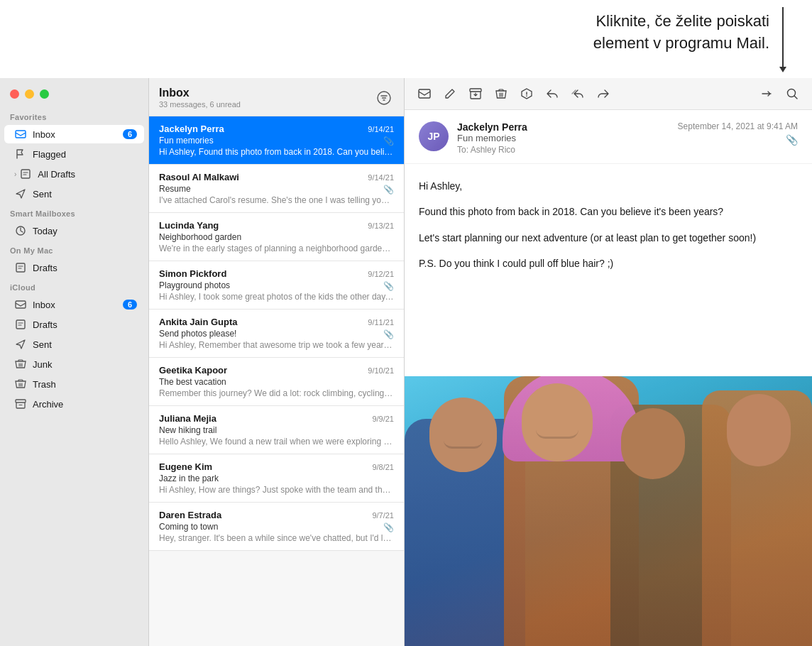  Describe the element at coordinates (681, 33) in the screenshot. I see `annotation-text: Kliknite, če želite poiskati element v p…` at that location.